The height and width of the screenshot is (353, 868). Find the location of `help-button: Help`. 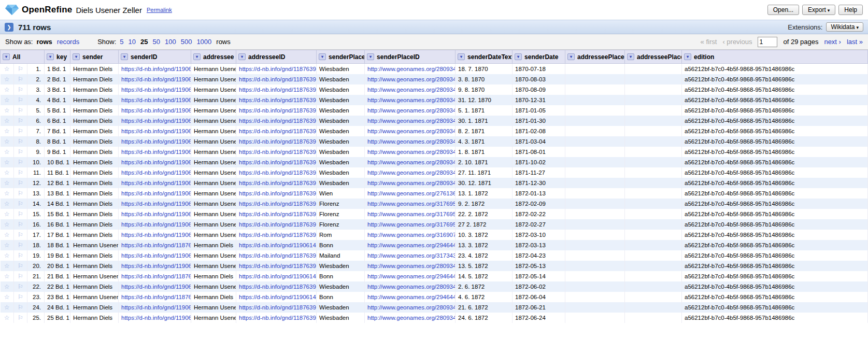

help-button: Help is located at coordinates (851, 10).